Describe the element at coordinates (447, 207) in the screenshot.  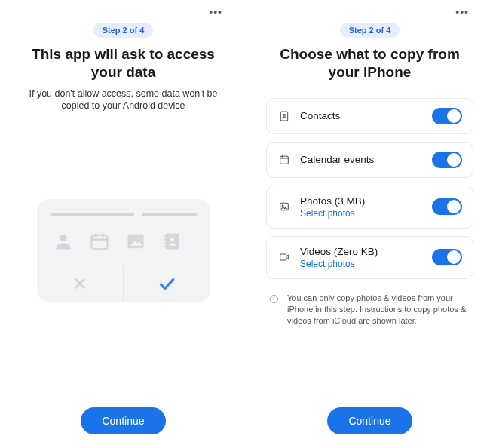
I see `toggle-photos` at that location.